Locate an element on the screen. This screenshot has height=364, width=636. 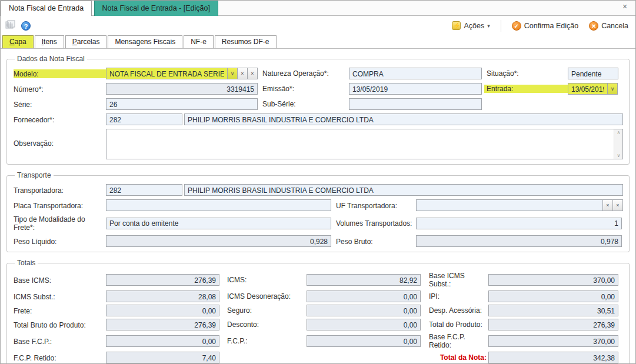
print-icon is located at coordinates (11, 26).